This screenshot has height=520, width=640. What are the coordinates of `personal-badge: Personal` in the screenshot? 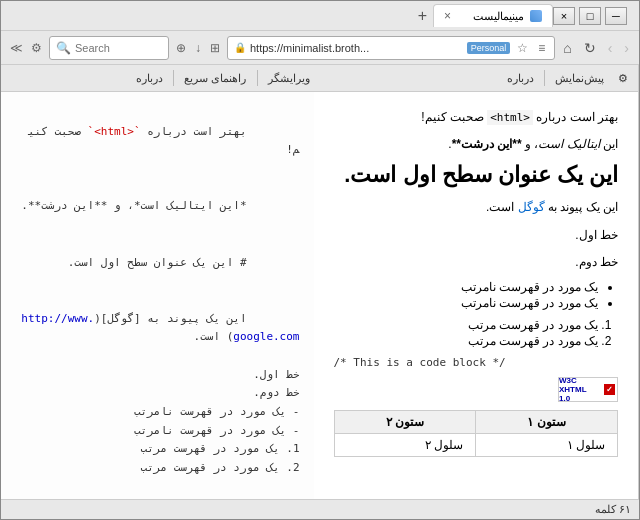 It's located at (489, 48).